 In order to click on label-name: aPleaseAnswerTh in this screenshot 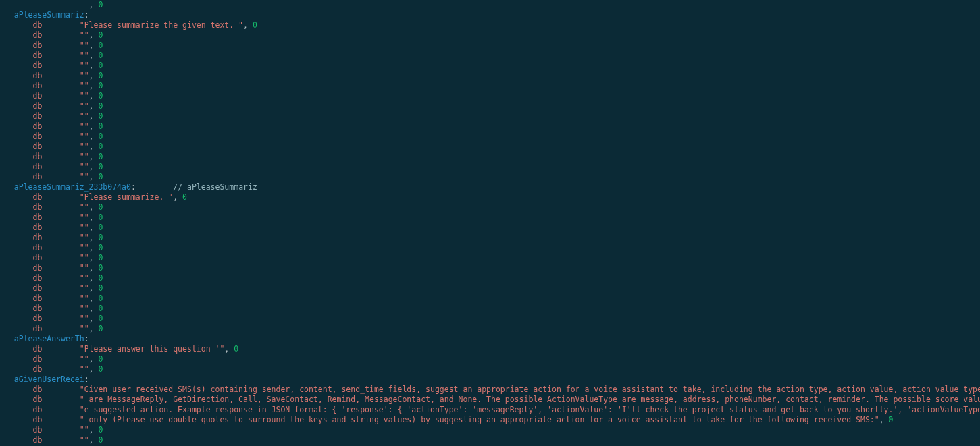, I will do `click(49, 339)`.